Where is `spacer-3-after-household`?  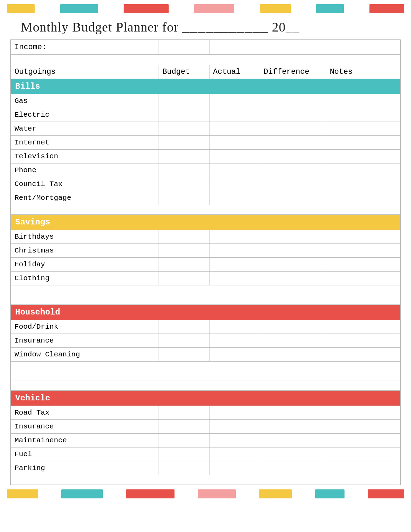
spacer-3-after-household is located at coordinates (206, 386).